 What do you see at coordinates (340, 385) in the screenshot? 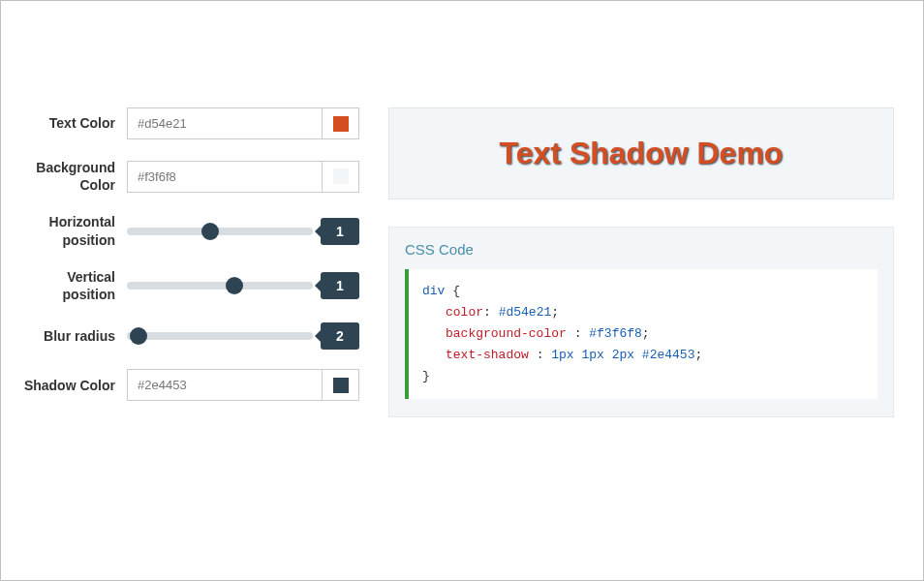
I see `shadow-color-swatch-button` at bounding box center [340, 385].